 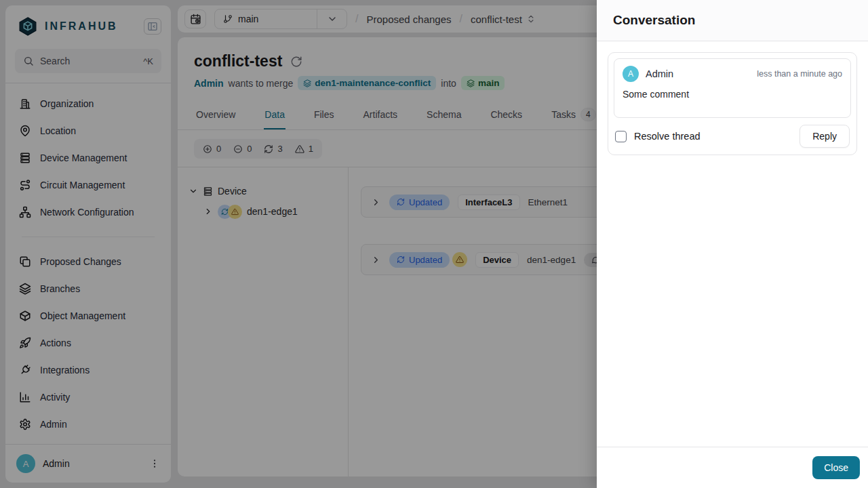 What do you see at coordinates (825, 136) in the screenshot?
I see `reply-button: Reply` at bounding box center [825, 136].